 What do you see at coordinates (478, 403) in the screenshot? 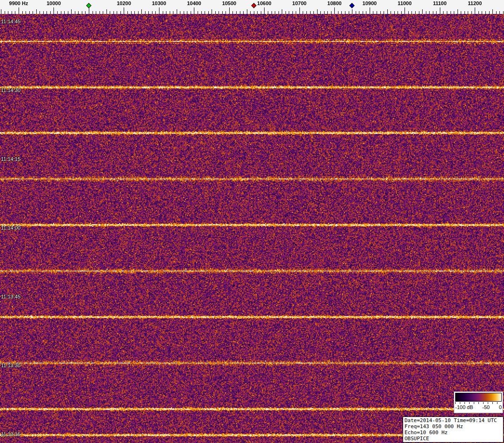
I see `colorbar-legend: -100 dB -50 0` at bounding box center [478, 403].